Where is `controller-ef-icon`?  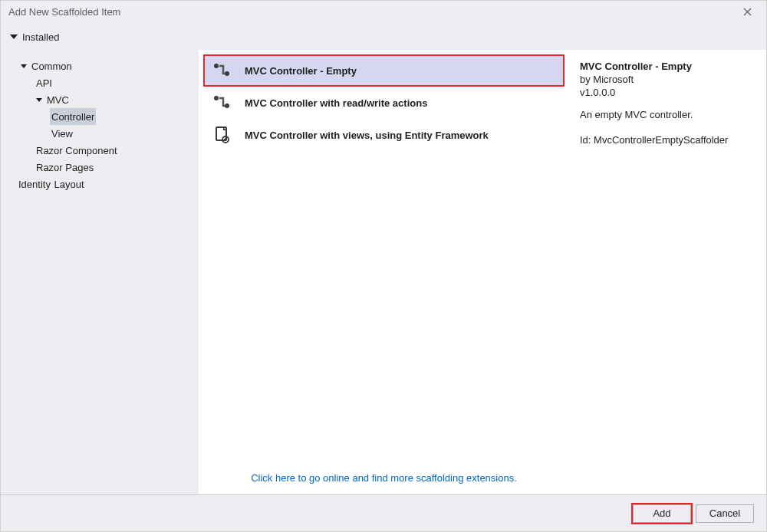 controller-ef-icon is located at coordinates (222, 135).